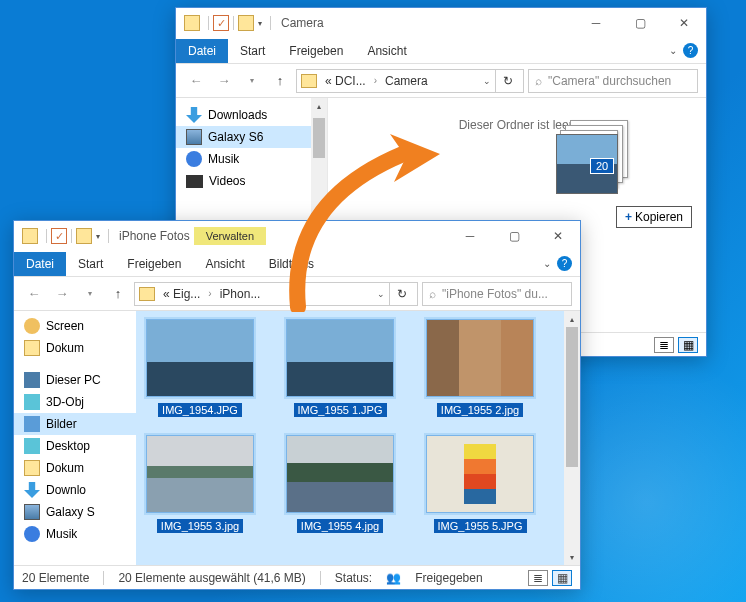 This screenshot has height=602, width=746. Describe the element at coordinates (297, 236) in the screenshot. I see `titlebar: ✓ ▾ iPhone Fotos Verwalten ─ ▢ ✕` at that location.